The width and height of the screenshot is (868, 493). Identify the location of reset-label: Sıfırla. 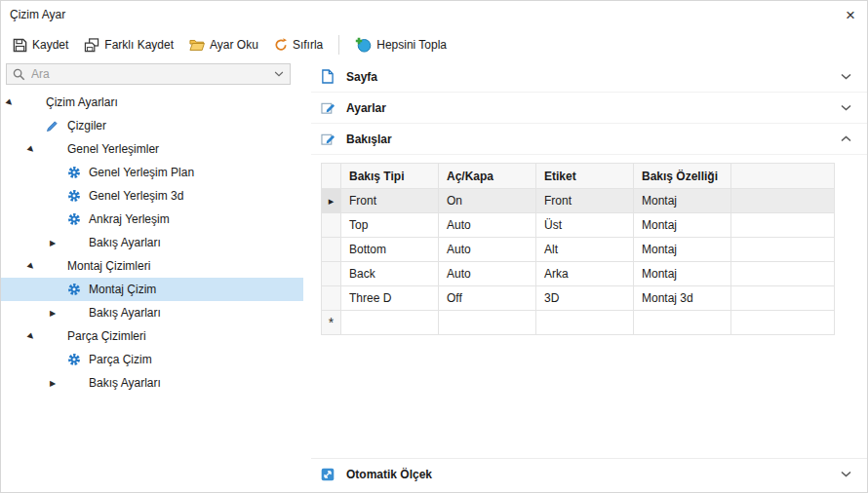
(308, 45).